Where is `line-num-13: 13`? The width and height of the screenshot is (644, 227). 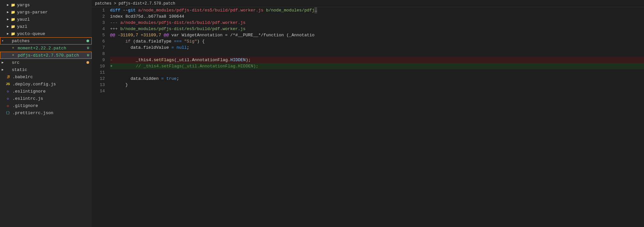 line-num-13: 13 is located at coordinates (98, 85).